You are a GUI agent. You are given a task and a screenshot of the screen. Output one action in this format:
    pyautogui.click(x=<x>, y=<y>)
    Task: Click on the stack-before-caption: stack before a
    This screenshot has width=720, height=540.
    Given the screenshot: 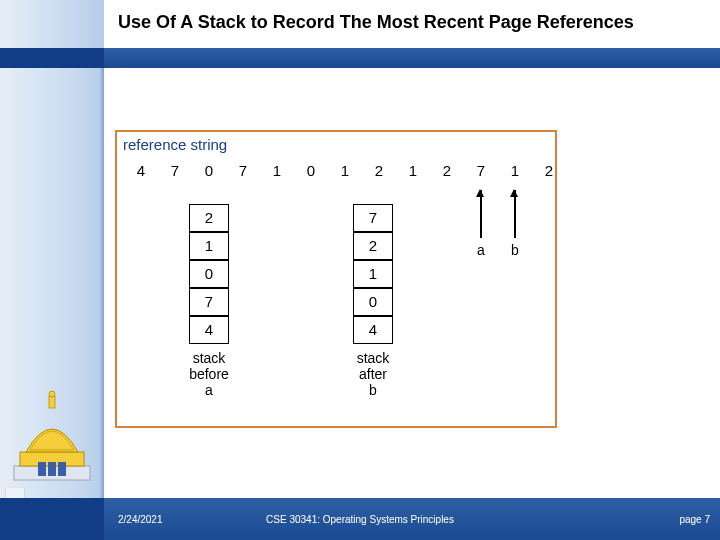 What is the action you would take?
    pyautogui.click(x=209, y=374)
    